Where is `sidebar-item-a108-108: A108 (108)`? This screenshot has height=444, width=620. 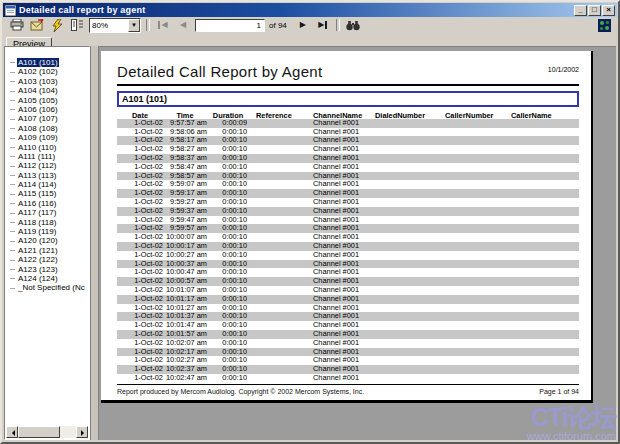
sidebar-item-a108-108: A108 (108) is located at coordinates (50, 128).